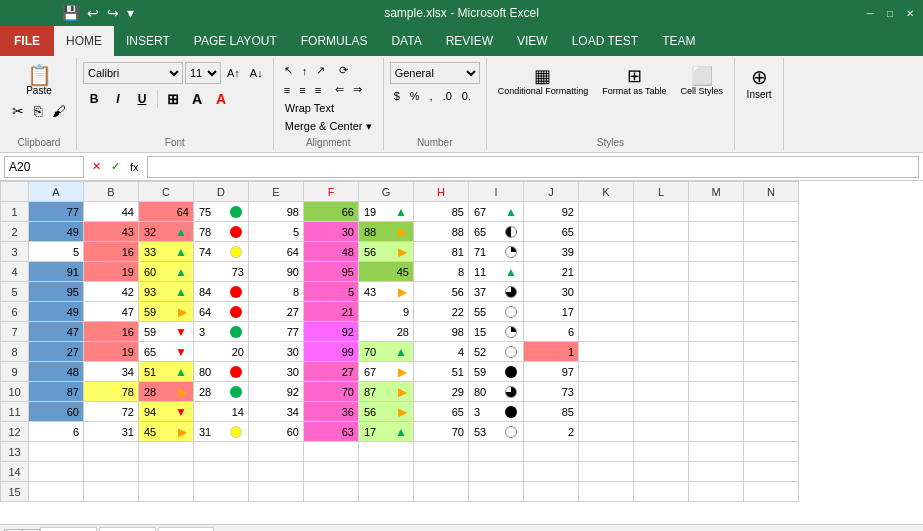  Describe the element at coordinates (84, 41) in the screenshot. I see `tab-home: HOME` at that location.